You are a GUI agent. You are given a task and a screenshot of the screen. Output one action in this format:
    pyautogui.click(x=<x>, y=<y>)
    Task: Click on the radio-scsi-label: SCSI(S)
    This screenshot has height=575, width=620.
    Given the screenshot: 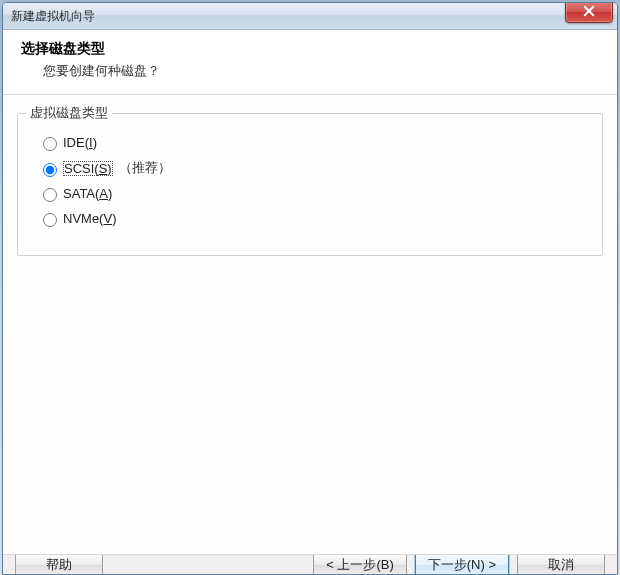 What is the action you would take?
    pyautogui.click(x=88, y=168)
    